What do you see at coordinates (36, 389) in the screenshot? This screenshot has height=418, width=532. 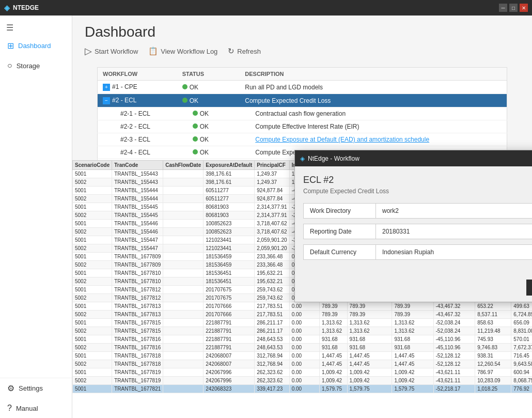 I see `sidebar-item-settings: ⚙ Settings` at bounding box center [36, 389].